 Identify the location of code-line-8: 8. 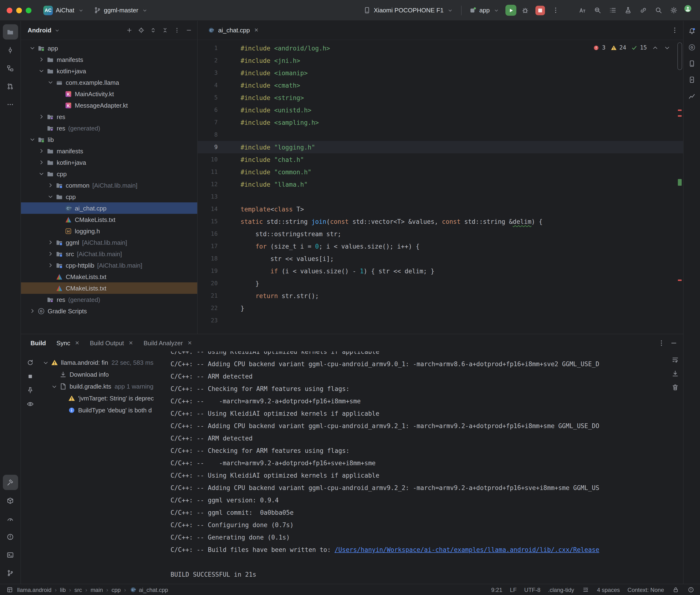
(441, 135).